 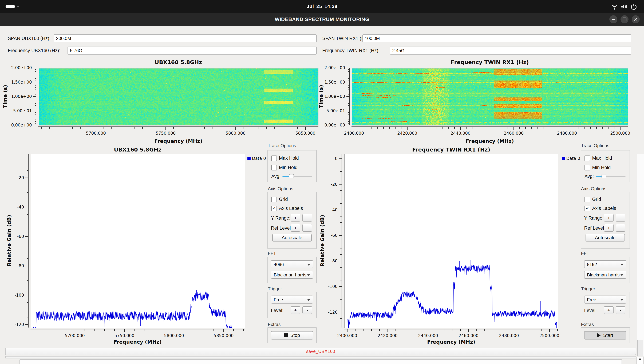 I want to click on window-title-bar: WIDEBAND SPECTRUM MONITORING, so click(x=322, y=20).